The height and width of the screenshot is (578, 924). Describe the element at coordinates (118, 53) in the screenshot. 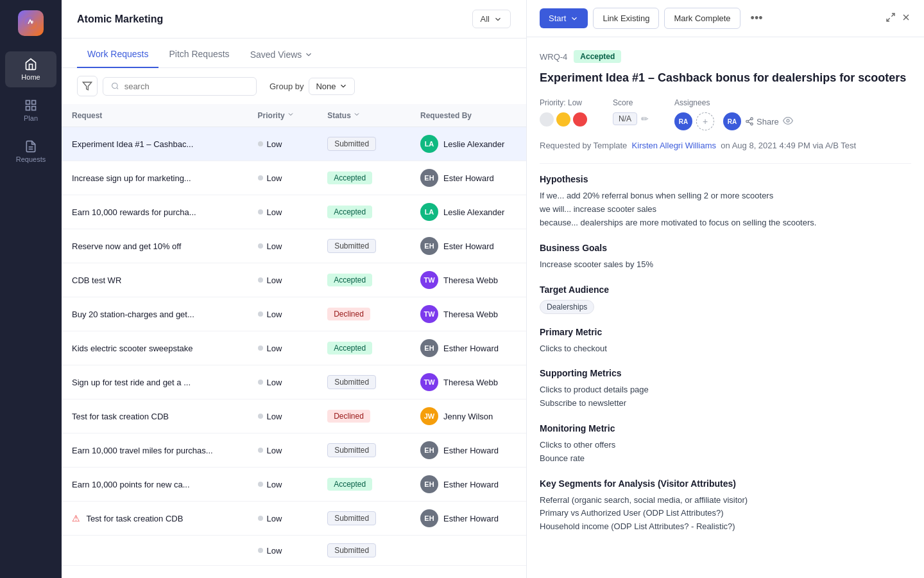

I see `tab-work-requests: Work Requests` at that location.